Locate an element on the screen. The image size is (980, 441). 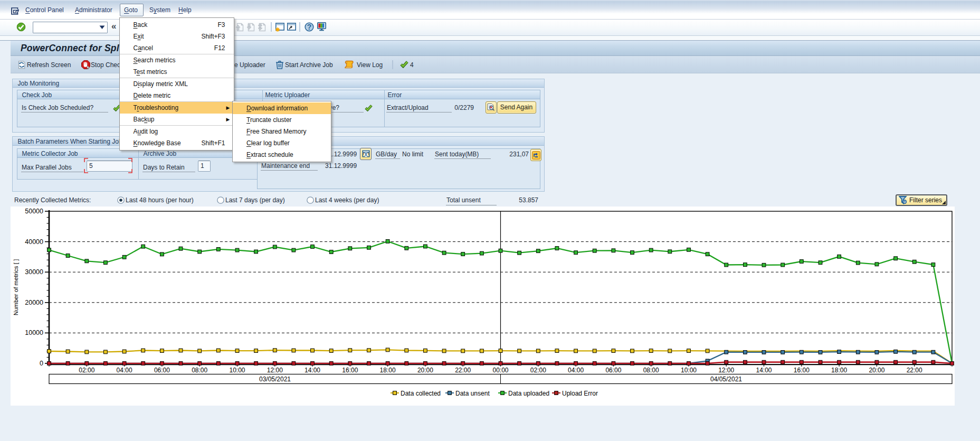
svg-text: Data uploaded is located at coordinates (529, 393).